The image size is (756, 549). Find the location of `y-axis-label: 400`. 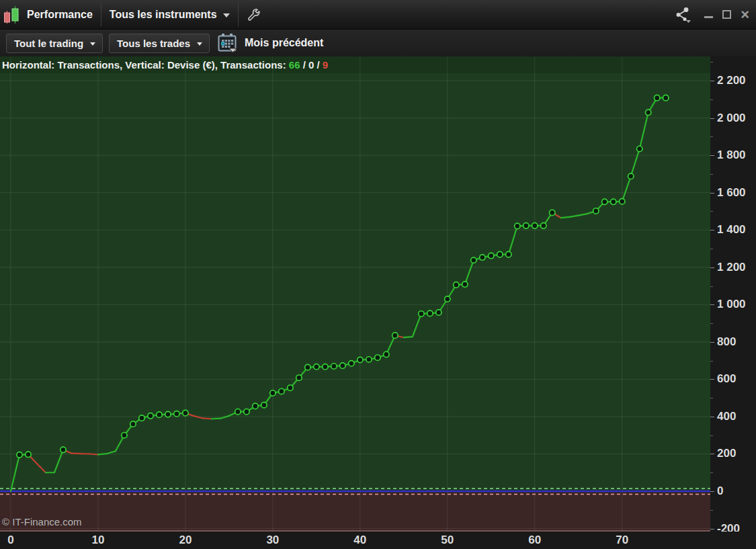

y-axis-label: 400 is located at coordinates (737, 417).